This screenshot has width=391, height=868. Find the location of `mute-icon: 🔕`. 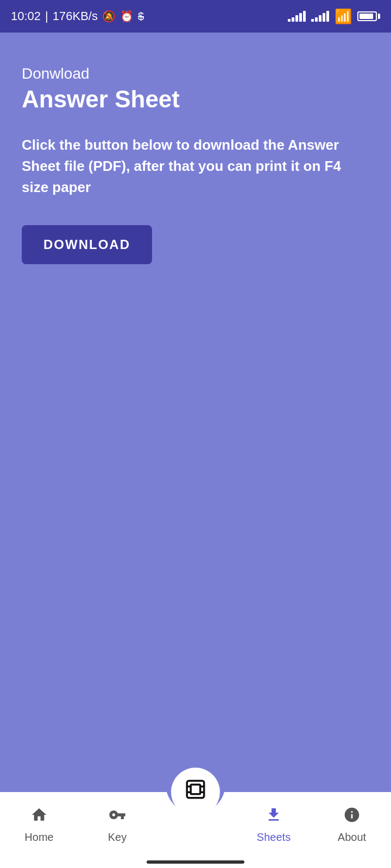

mute-icon: 🔕 is located at coordinates (109, 16).